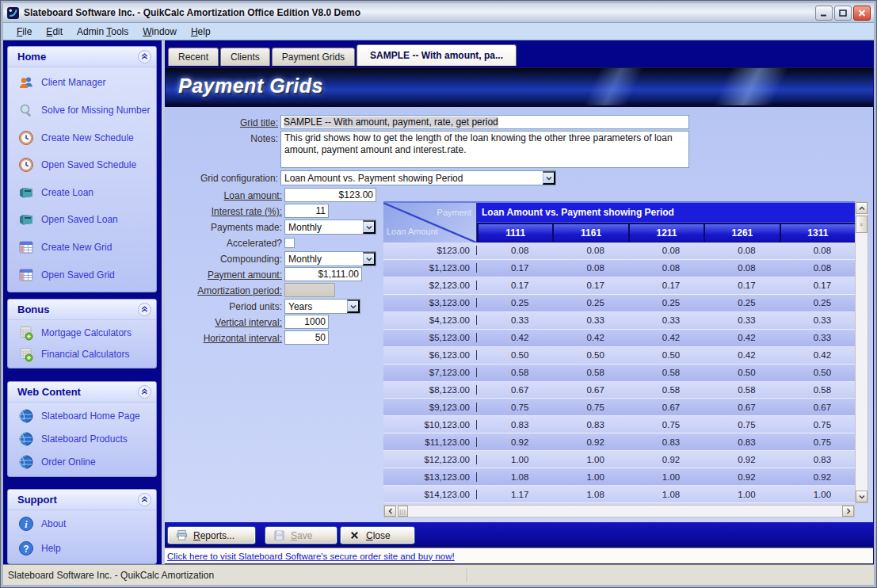 Image resolution: width=877 pixels, height=588 pixels. Describe the element at coordinates (620, 442) in the screenshot. I see `grid-row: $11,123.000.920.920.830.830.75` at that location.